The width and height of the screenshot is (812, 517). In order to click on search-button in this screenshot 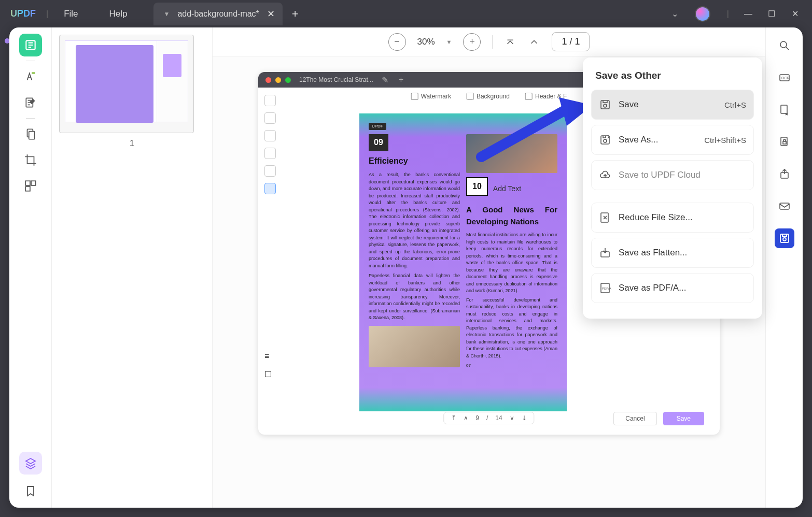, I will do `click(785, 46)`.